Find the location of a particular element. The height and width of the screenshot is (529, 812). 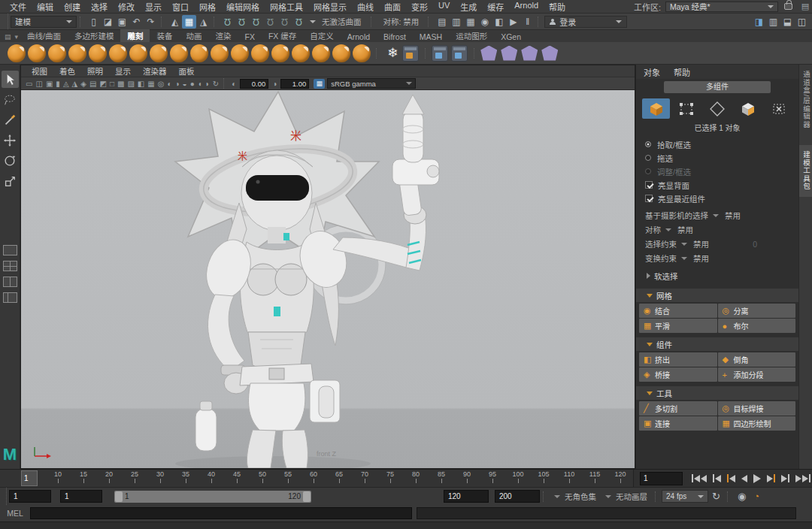

current-frame-marker: 1 is located at coordinates (29, 478).